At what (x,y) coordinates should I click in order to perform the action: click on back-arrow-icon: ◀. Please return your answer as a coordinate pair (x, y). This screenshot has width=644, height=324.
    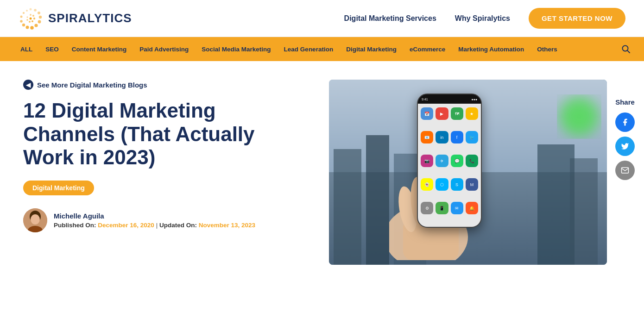
    Looking at the image, I should click on (28, 85).